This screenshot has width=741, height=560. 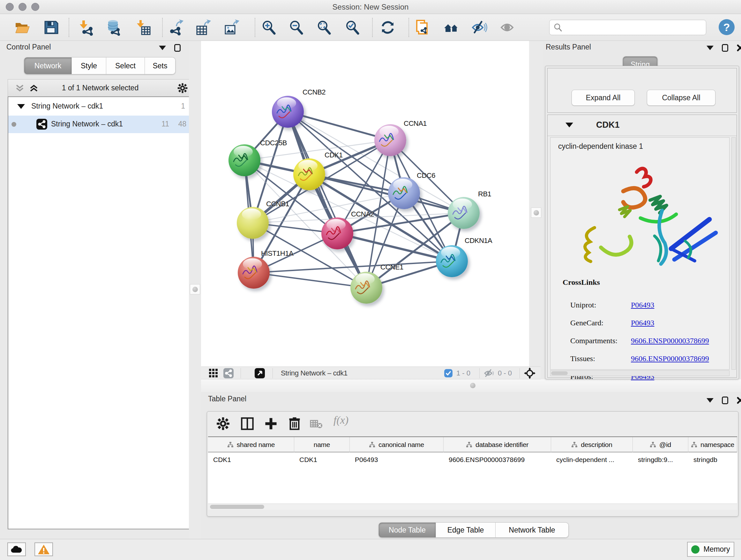 What do you see at coordinates (337, 233) in the screenshot?
I see `network-node-ccna2` at bounding box center [337, 233].